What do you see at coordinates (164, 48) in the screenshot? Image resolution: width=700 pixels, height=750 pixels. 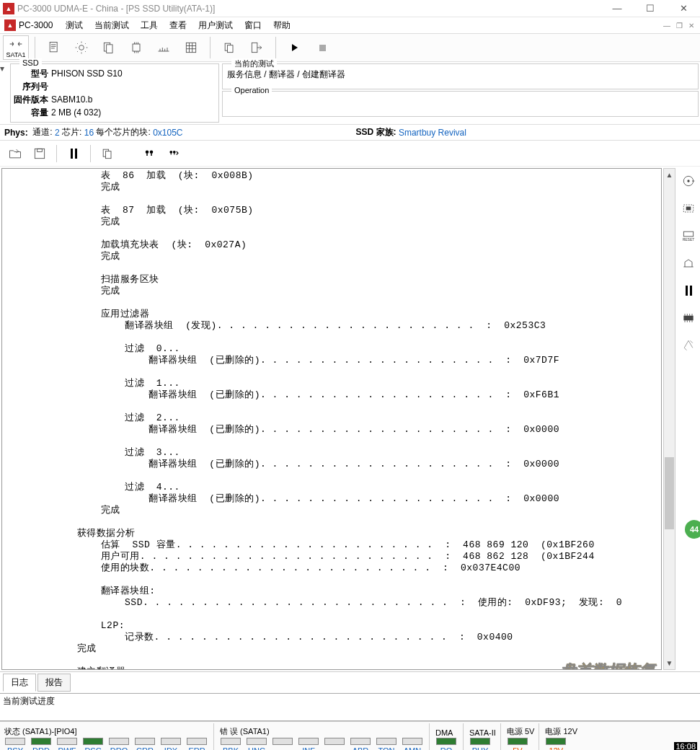 I see `tool-ruler-icon` at bounding box center [164, 48].